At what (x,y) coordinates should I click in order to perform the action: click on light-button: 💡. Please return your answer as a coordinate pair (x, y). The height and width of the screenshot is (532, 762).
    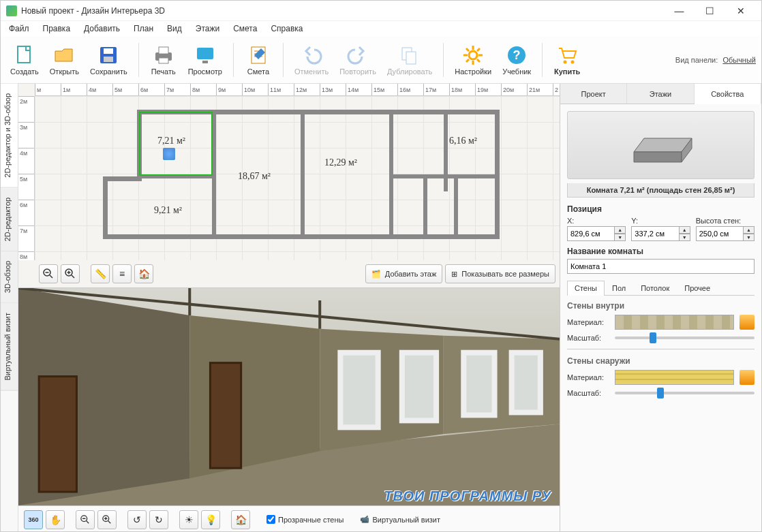
    Looking at the image, I should click on (211, 520).